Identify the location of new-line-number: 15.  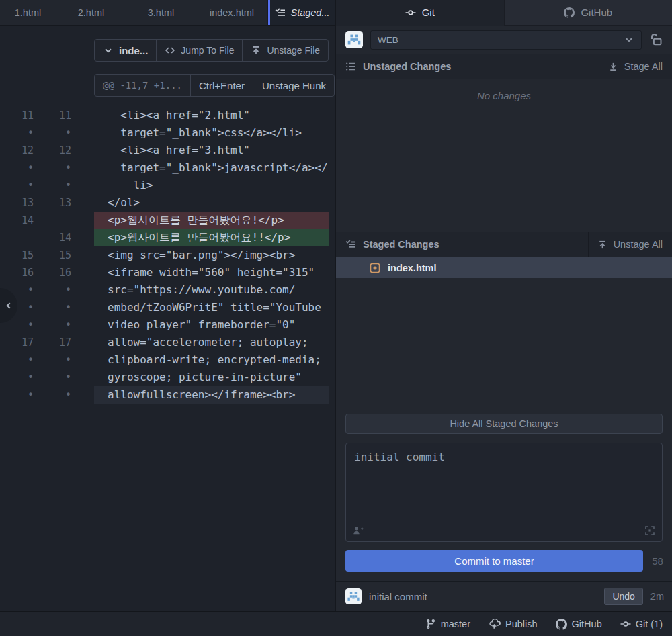
(52, 255).